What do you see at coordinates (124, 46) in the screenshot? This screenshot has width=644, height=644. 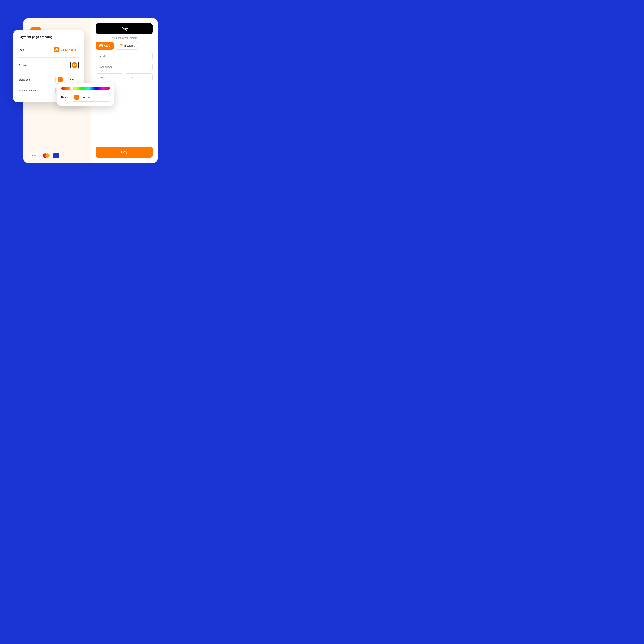 I see `payment-tabs: Card E-wallet` at bounding box center [124, 46].